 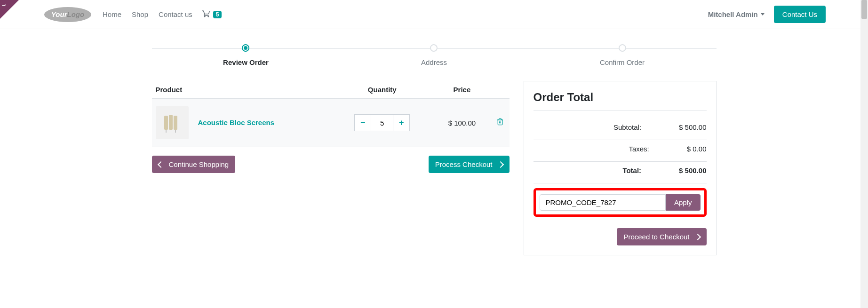 What do you see at coordinates (693, 170) in the screenshot?
I see `total-value: $ 500.00` at bounding box center [693, 170].